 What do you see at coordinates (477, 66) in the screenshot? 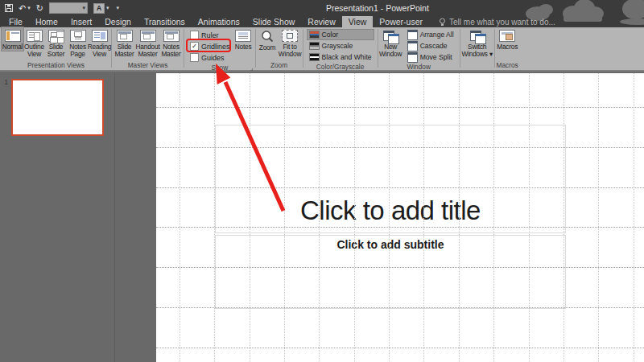
I see `group-label` at bounding box center [477, 66].